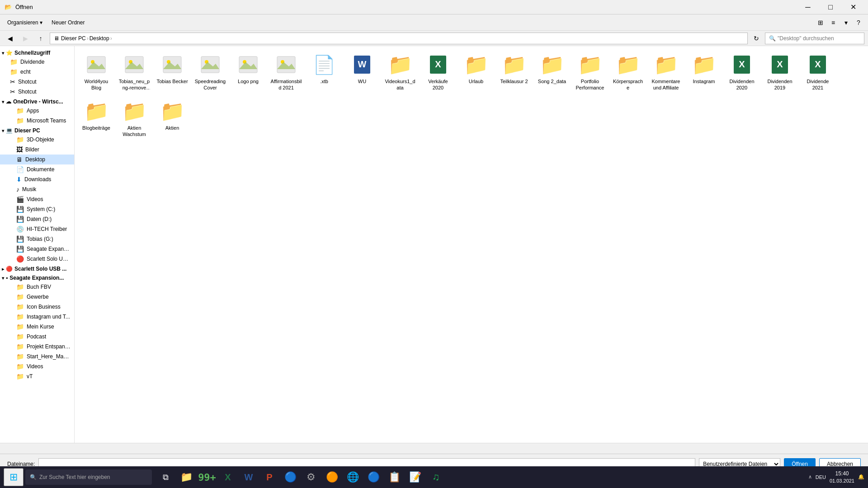 This screenshot has height=488, width=868. What do you see at coordinates (269, 477) in the screenshot?
I see `taskbar-powerpoint: P` at bounding box center [269, 477].